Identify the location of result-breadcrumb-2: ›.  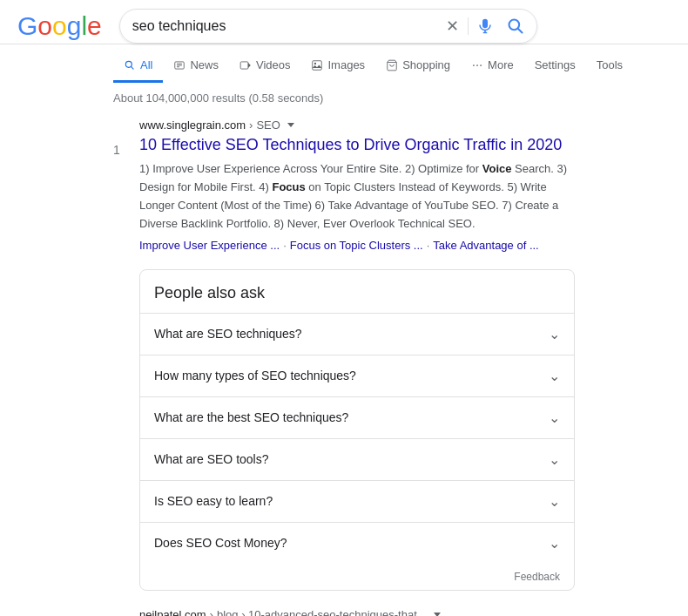
(212, 612).